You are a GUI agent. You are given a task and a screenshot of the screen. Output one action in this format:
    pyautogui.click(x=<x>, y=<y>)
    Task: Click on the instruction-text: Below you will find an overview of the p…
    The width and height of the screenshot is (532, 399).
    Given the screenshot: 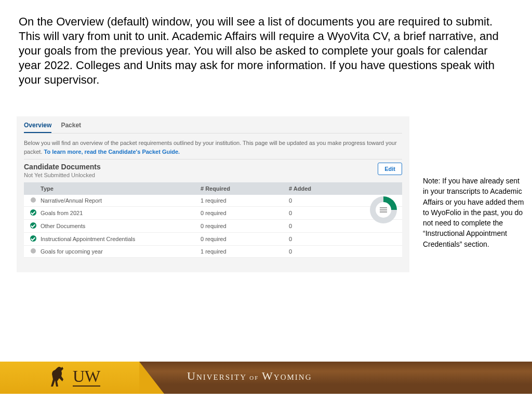 What is the action you would take?
    pyautogui.click(x=213, y=147)
    